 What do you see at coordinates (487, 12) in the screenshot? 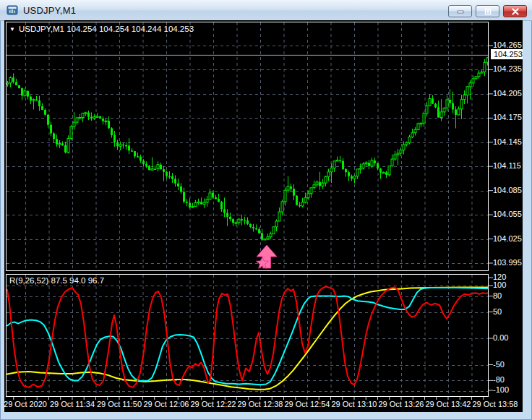
I see `restore-button` at bounding box center [487, 12].